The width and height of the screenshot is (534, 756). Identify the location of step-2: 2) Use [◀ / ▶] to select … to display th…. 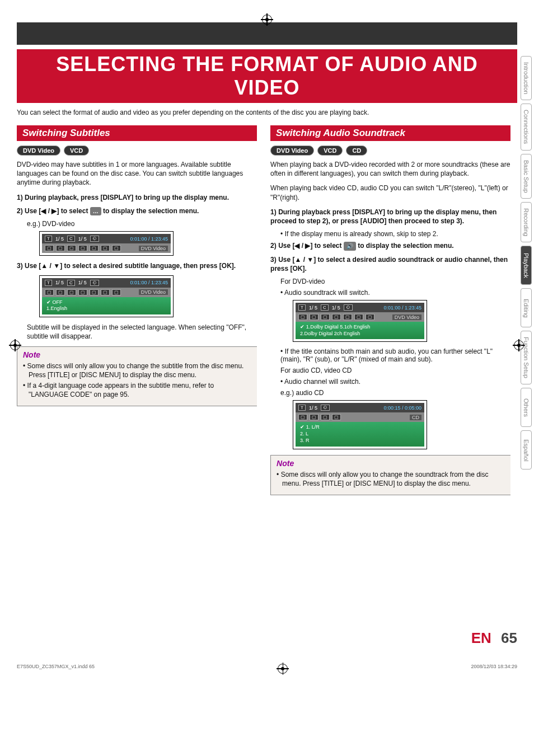
(137, 212).